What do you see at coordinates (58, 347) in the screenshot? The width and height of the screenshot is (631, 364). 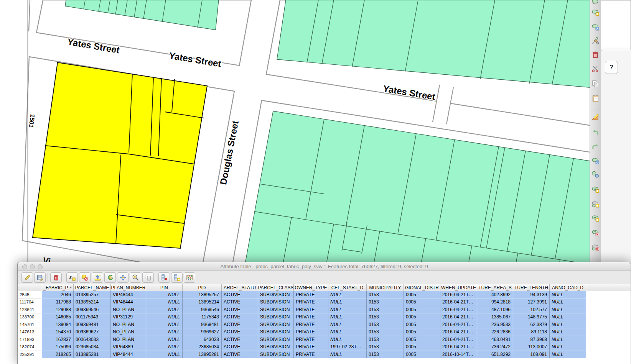 I see `table-cell: 175096` at bounding box center [58, 347].